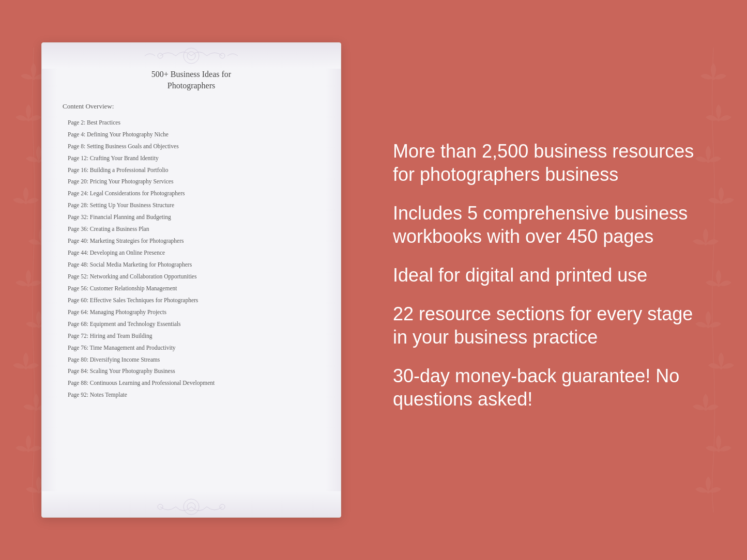 The image size is (747, 560). I want to click on toc-item: Page 64: Managing Photography Projects, so click(191, 312).